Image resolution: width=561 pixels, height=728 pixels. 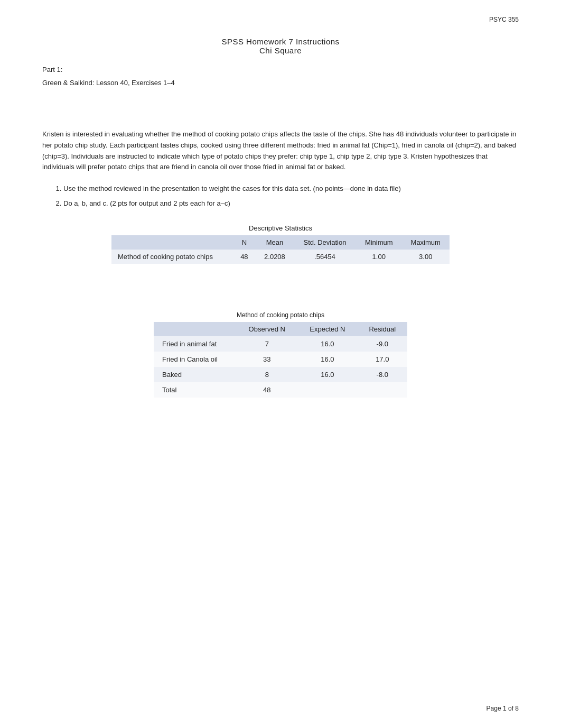 What do you see at coordinates (291, 189) in the screenshot?
I see `instruction-item-1: Use the method reviewed in the presentat…` at bounding box center [291, 189].